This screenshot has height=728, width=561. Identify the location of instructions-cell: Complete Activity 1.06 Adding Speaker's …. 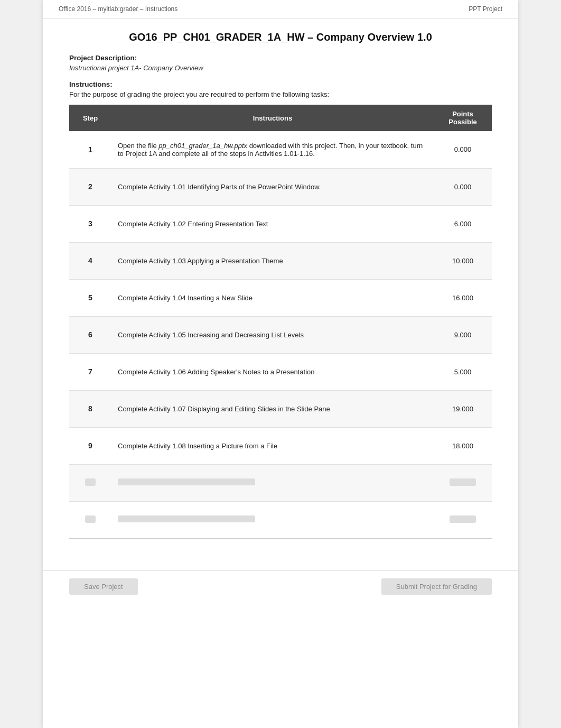
(273, 372).